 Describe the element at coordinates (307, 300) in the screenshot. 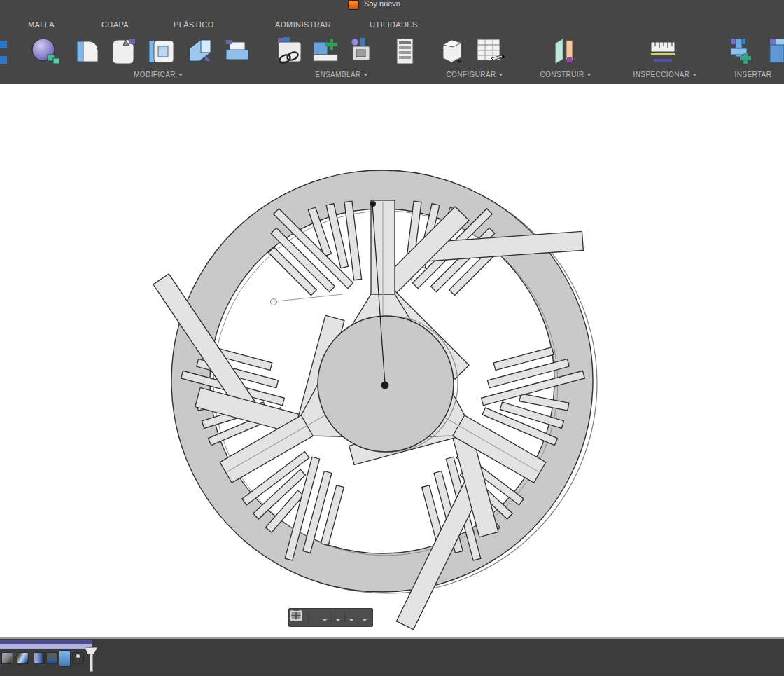

I see `sketch-line-horizontal` at that location.